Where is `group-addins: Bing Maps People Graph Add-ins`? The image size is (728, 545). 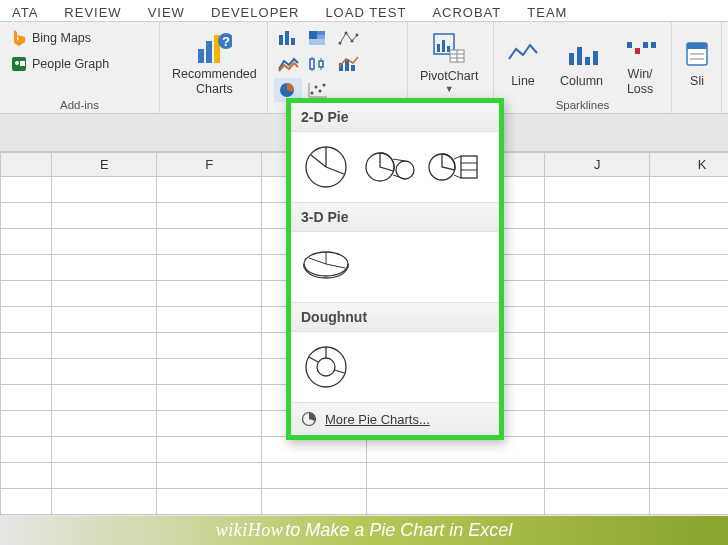
group-addins: Bing Maps People Graph Add-ins is located at coordinates (80, 68).